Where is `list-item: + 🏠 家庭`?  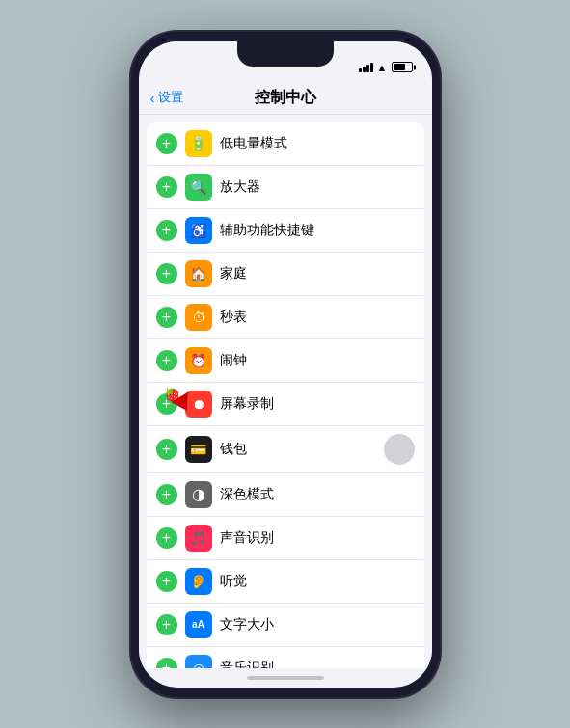 list-item: + 🏠 家庭 is located at coordinates (285, 274).